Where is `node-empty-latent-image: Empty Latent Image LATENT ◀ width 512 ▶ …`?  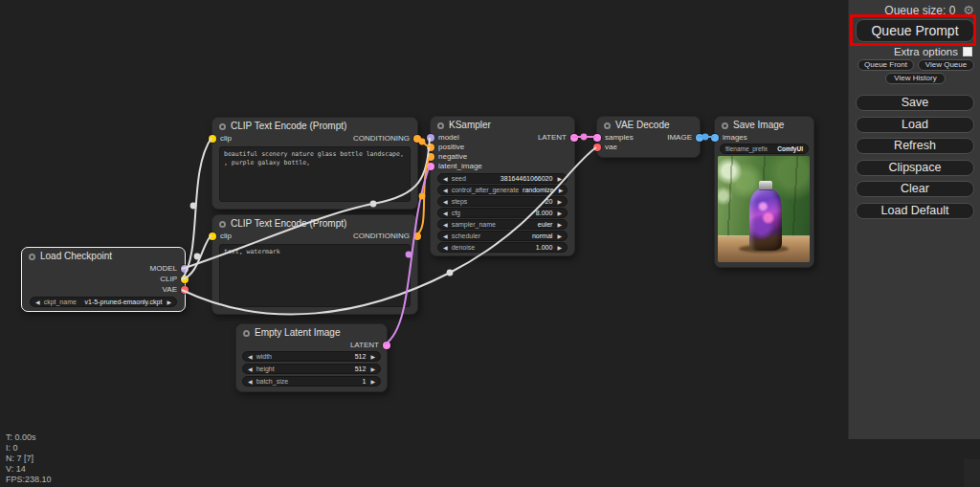 node-empty-latent-image: Empty Latent Image LATENT ◀ width 512 ▶ … is located at coordinates (312, 358).